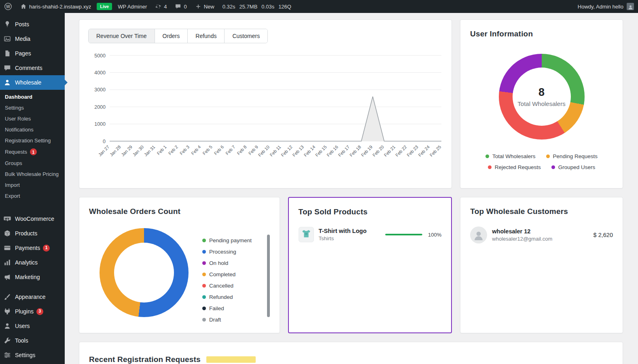  I want to click on sidebar-item-tools: Tools, so click(32, 341).